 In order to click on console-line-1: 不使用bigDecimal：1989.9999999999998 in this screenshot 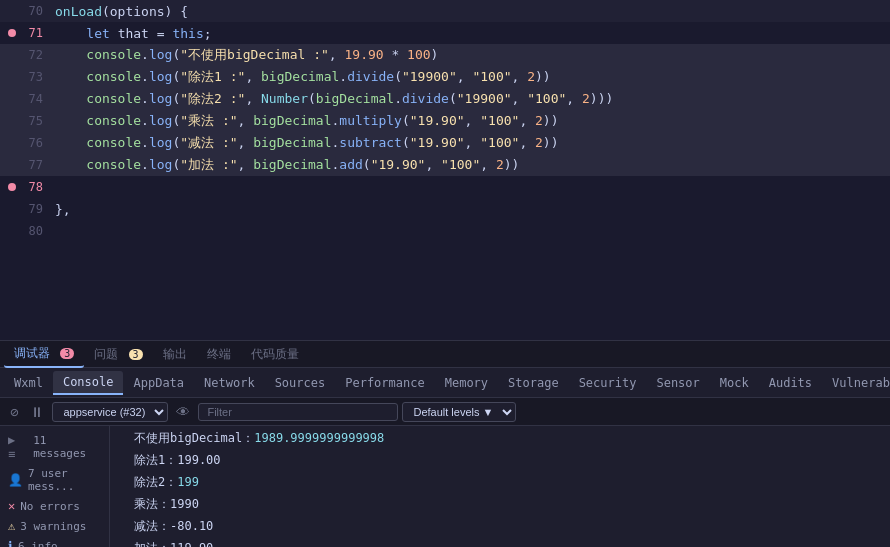, I will do `click(500, 439)`.